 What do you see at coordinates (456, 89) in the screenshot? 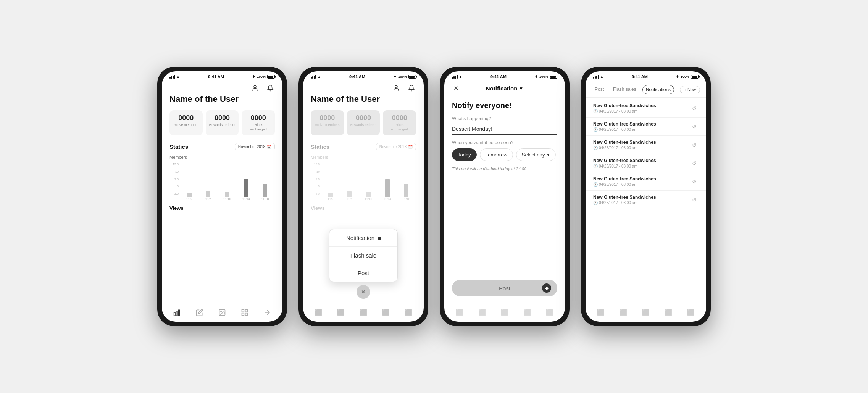
I see `close-btn: ✕` at bounding box center [456, 89].